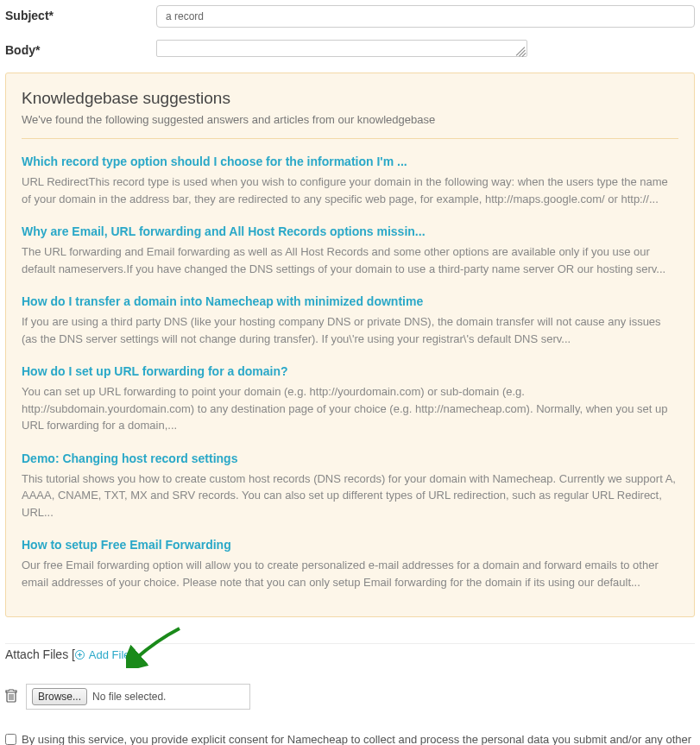 The image size is (700, 745). I want to click on kb-item-link: How do I transfer a domain into Namechea…, so click(223, 301).